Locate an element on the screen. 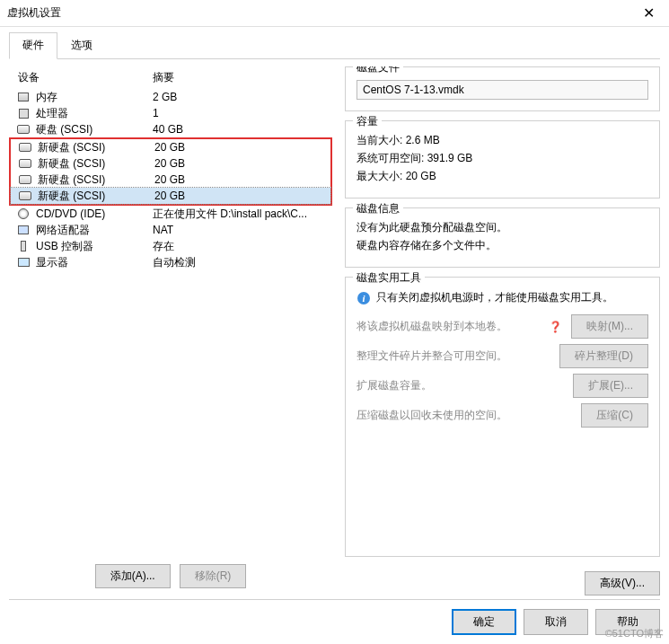  cancel-button: 取消 is located at coordinates (556, 622).